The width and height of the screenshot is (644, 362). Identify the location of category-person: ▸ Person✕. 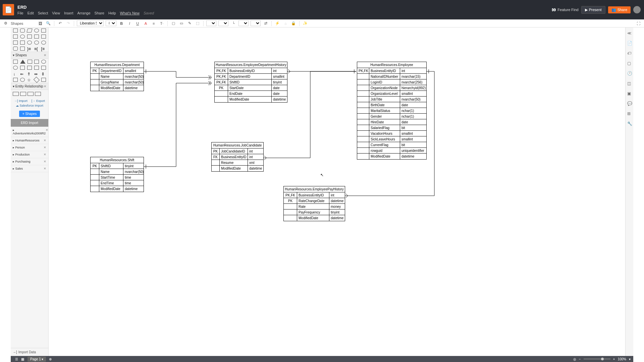
(30, 147).